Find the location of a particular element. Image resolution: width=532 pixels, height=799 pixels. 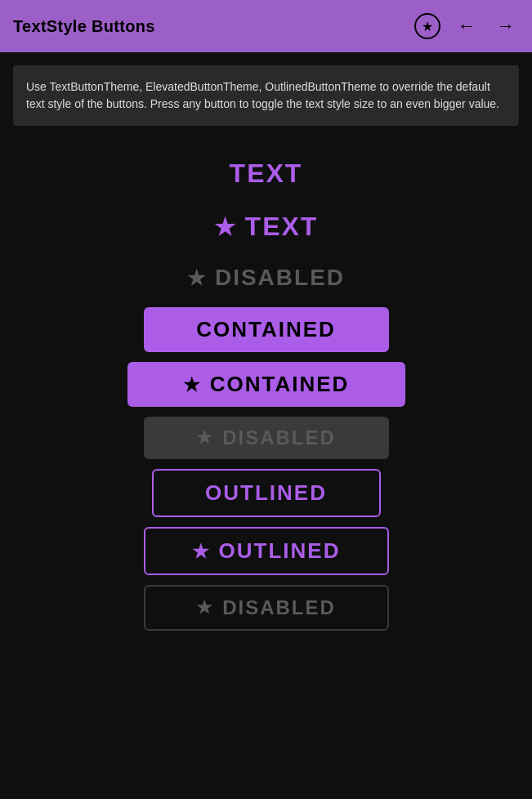

back-arrow-icon: ← is located at coordinates (467, 26).